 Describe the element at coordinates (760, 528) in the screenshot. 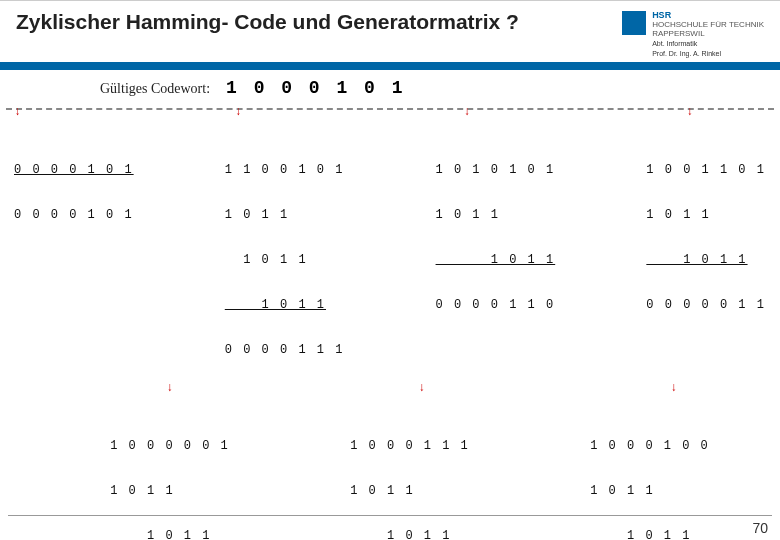

I see `page-number: 70` at that location.